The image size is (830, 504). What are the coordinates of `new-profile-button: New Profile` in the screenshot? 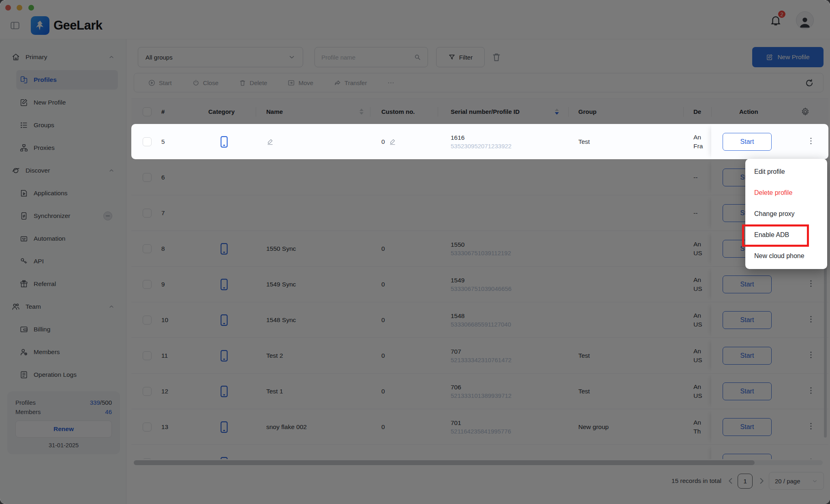 It's located at (788, 57).